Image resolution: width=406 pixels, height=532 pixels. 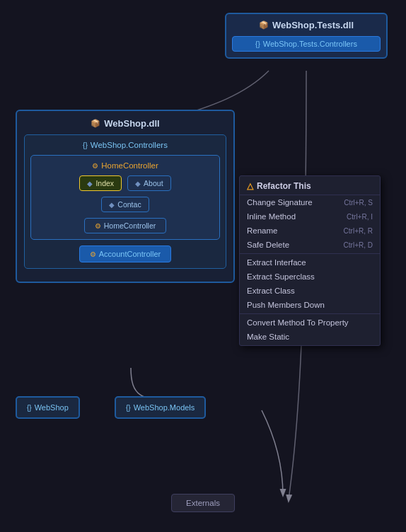 What do you see at coordinates (310, 231) in the screenshot?
I see `menu-item-rename: Rename Ctrl+R, R` at bounding box center [310, 231].